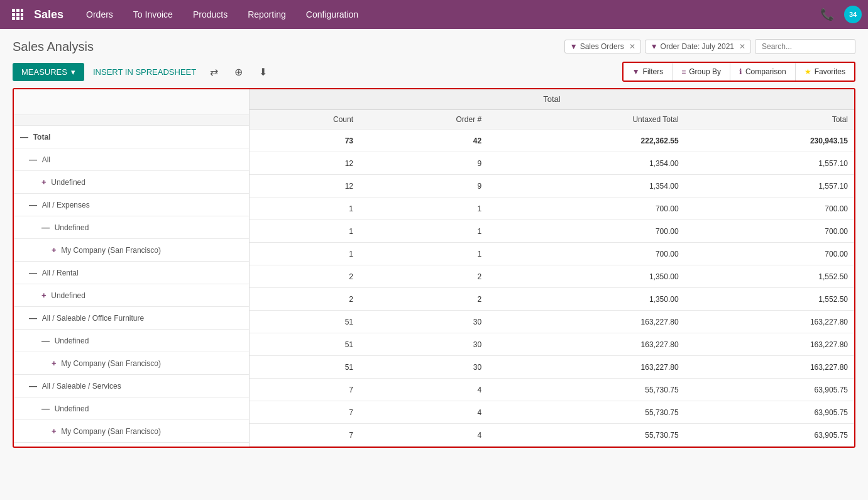  What do you see at coordinates (332, 14) in the screenshot?
I see `nav-configuration: Configuration` at bounding box center [332, 14].